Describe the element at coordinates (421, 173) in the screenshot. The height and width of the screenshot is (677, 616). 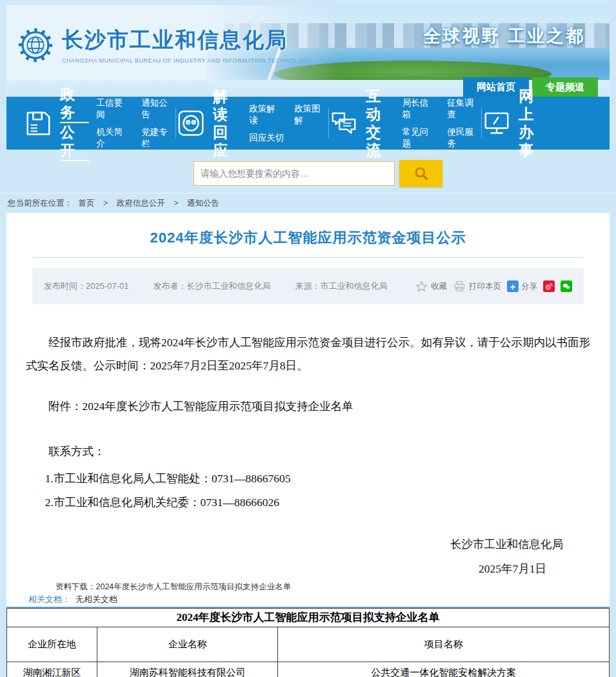
I see `search-icon` at that location.